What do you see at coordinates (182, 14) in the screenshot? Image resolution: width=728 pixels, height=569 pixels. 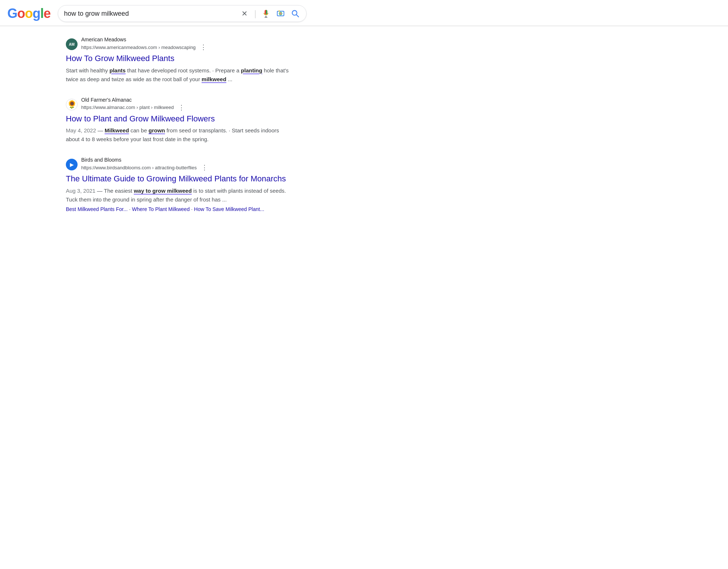 I see `search-bar: ✕ |` at bounding box center [182, 14].